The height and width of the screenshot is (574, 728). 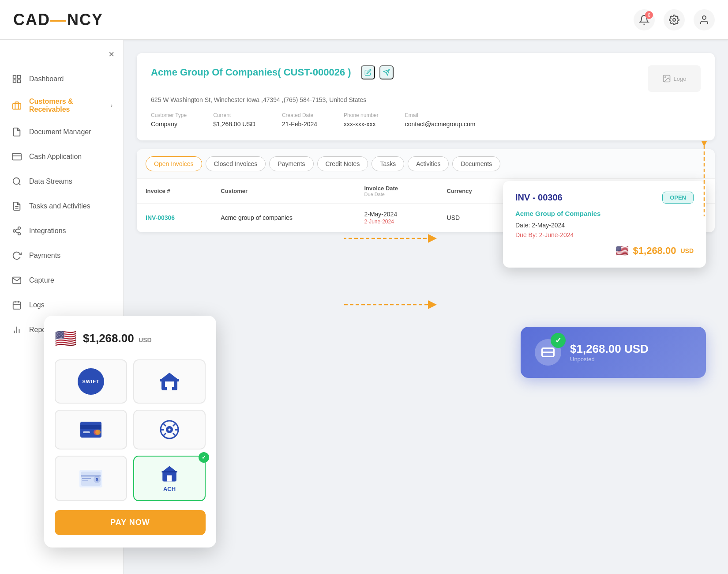 What do you see at coordinates (112, 106) in the screenshot?
I see `customers-chevron-icon: ›` at bounding box center [112, 106].